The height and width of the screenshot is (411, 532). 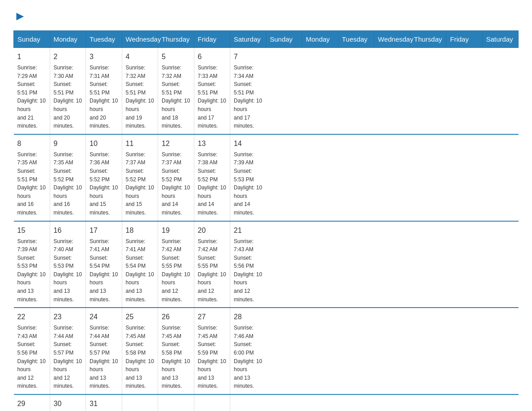 What do you see at coordinates (20, 15) in the screenshot?
I see `logo: ►` at bounding box center [20, 15].